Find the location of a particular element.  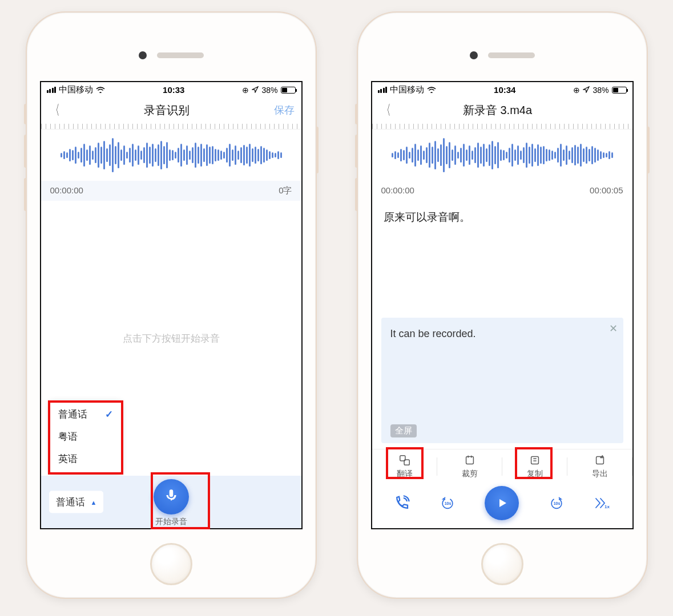

lang-label: 普通话 is located at coordinates (73, 414).